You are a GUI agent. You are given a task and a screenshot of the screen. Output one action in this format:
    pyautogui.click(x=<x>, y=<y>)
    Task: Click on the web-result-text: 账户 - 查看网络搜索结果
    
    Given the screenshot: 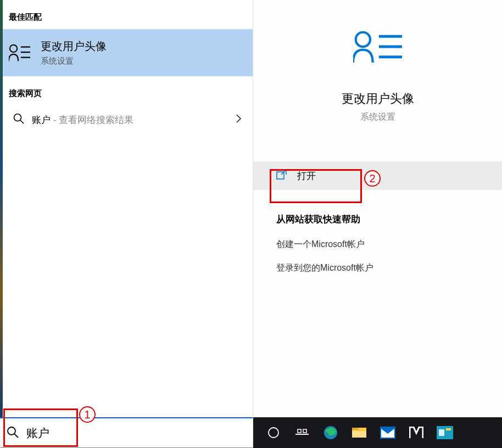 What is the action you would take?
    pyautogui.click(x=130, y=120)
    